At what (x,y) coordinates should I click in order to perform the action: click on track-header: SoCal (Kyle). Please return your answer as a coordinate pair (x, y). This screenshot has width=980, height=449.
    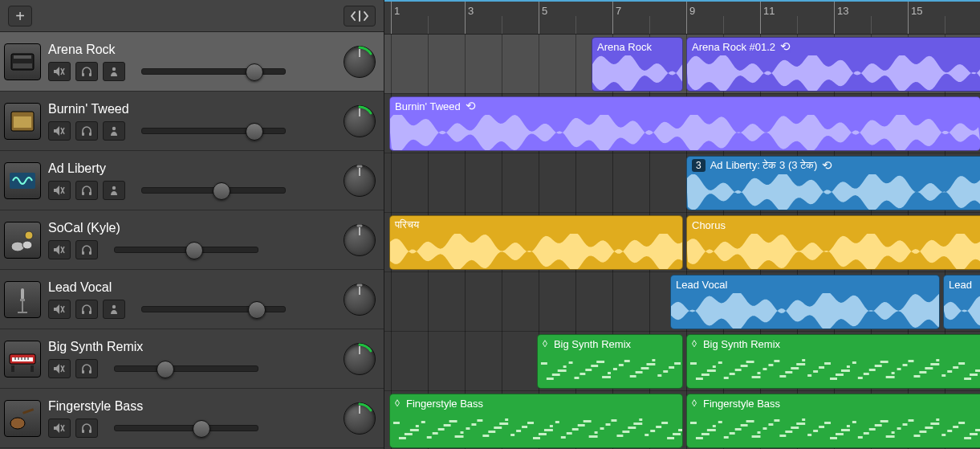
    Looking at the image, I should click on (192, 240).